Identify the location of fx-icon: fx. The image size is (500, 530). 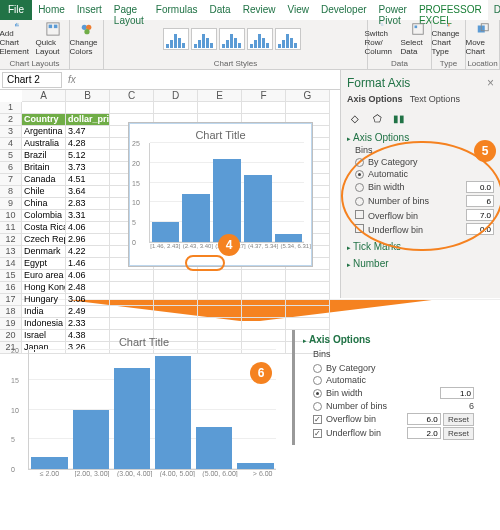
(72, 80).